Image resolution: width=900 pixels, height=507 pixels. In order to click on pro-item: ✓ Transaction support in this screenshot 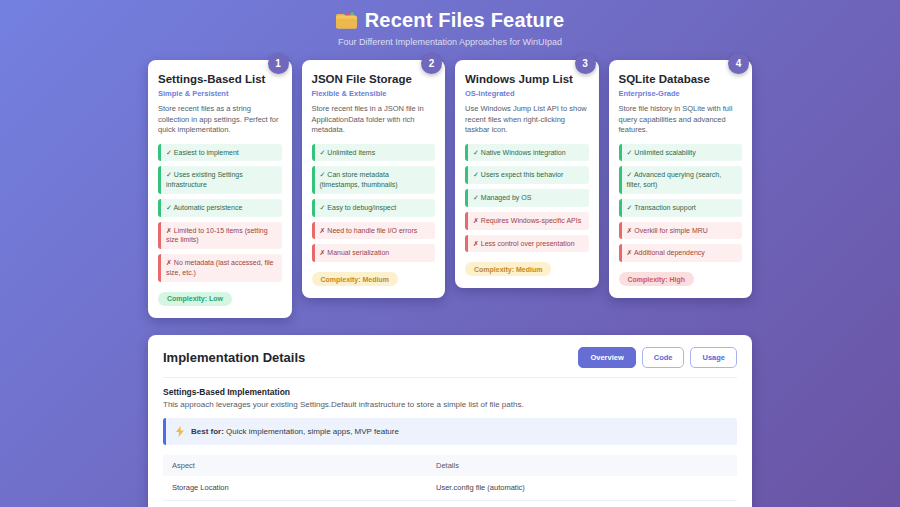, I will do `click(681, 208)`.